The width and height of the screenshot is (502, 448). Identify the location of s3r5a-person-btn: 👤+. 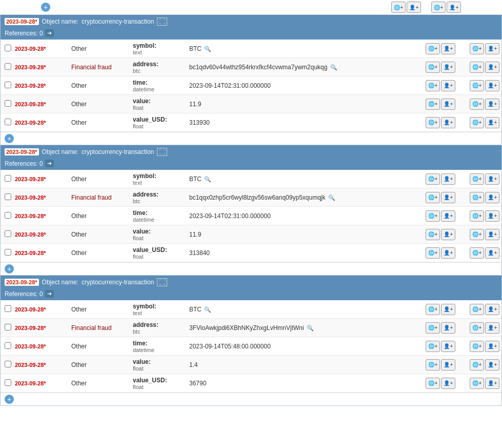
(448, 383).